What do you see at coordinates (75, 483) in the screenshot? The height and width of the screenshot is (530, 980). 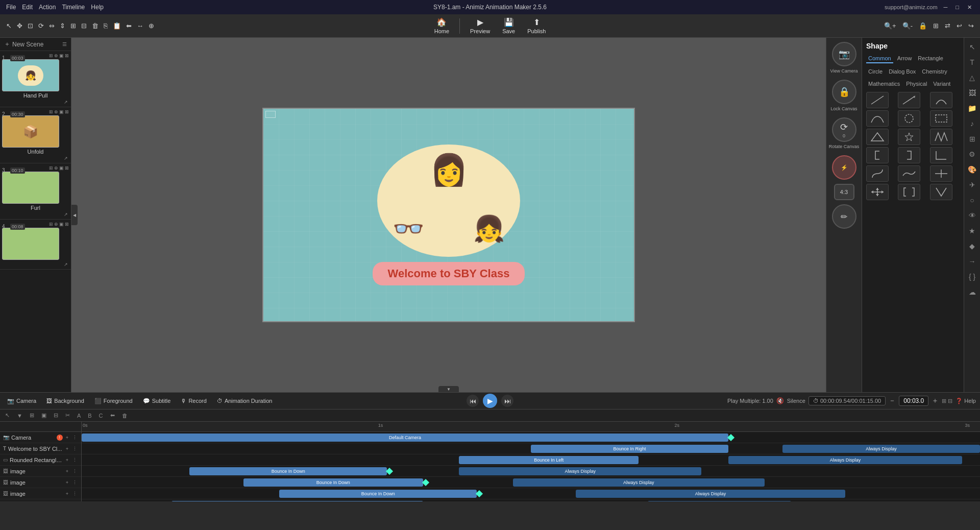 I see `tl-image-2-menu: ⋮` at bounding box center [75, 483].